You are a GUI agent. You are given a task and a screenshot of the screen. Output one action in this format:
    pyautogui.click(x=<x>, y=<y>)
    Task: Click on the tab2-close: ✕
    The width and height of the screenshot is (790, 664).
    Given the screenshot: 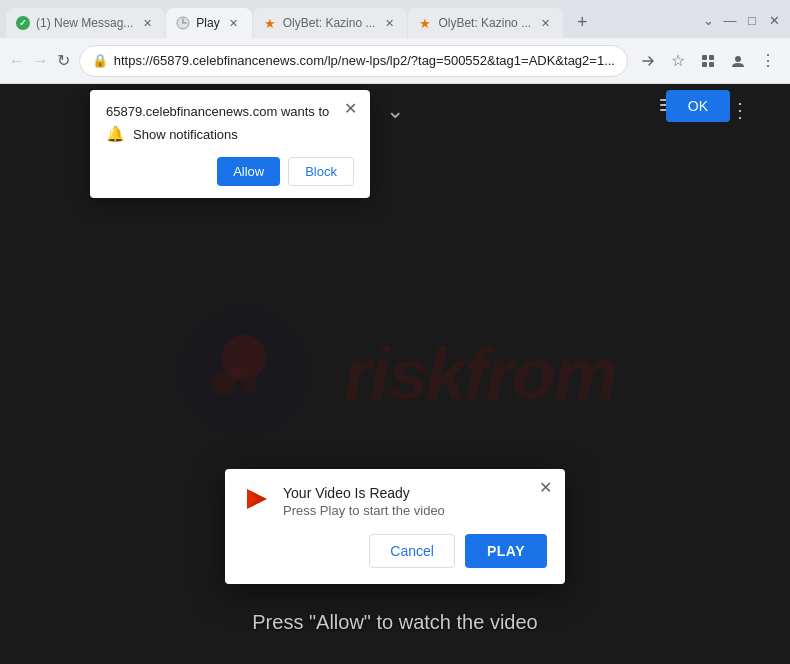 What is the action you would take?
    pyautogui.click(x=234, y=23)
    